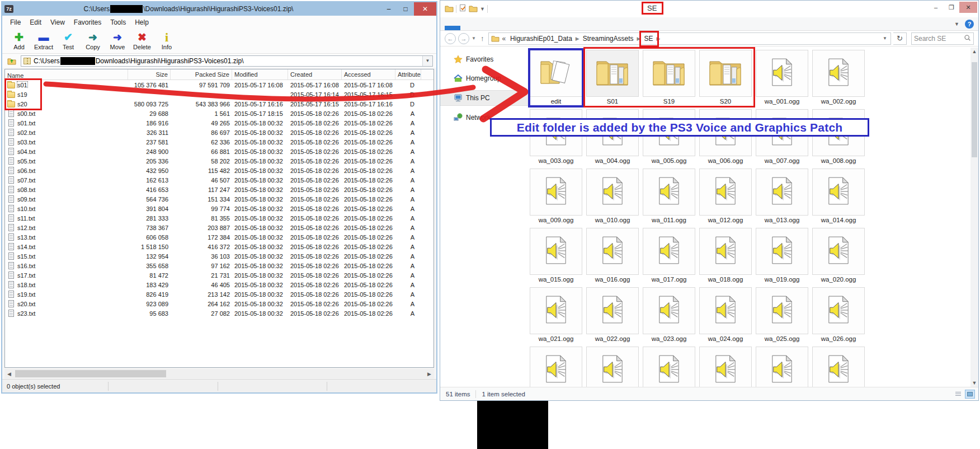  I want to click on sidebar-item: Homegroup, so click(484, 78).